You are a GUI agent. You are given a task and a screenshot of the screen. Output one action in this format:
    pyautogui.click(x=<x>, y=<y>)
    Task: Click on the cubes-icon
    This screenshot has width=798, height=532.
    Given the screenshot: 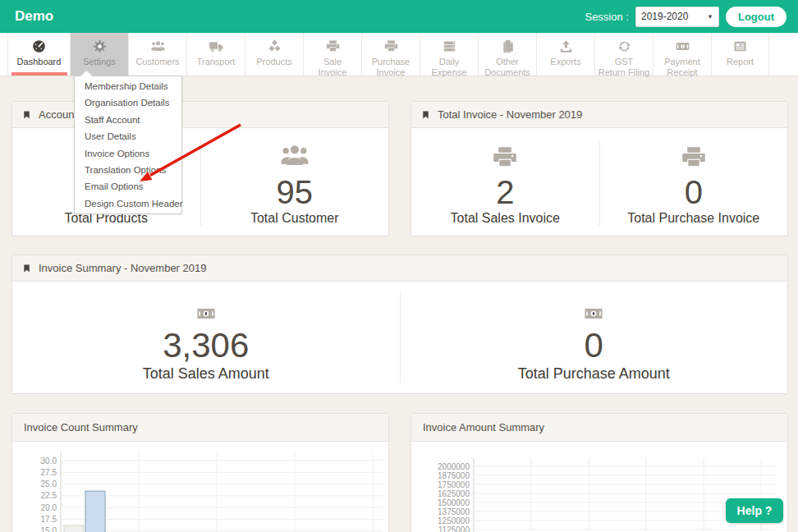 What is the action you would take?
    pyautogui.click(x=274, y=46)
    